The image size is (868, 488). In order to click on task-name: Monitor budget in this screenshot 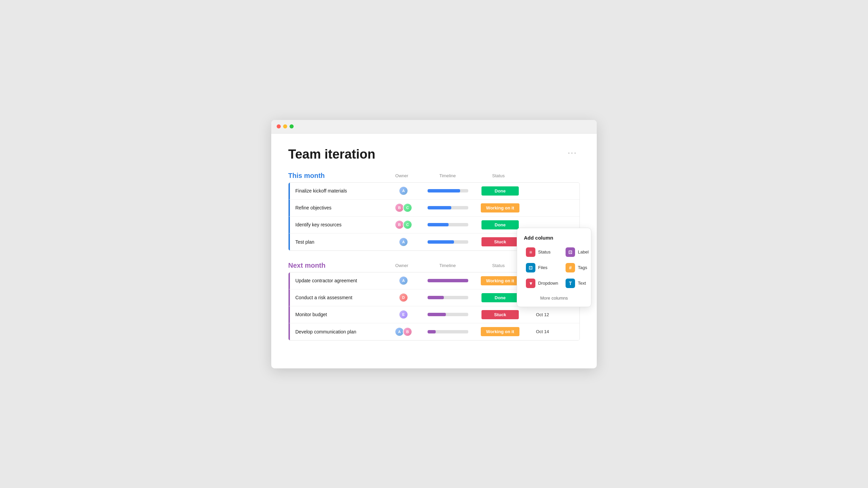, I will do `click(337, 314)`.